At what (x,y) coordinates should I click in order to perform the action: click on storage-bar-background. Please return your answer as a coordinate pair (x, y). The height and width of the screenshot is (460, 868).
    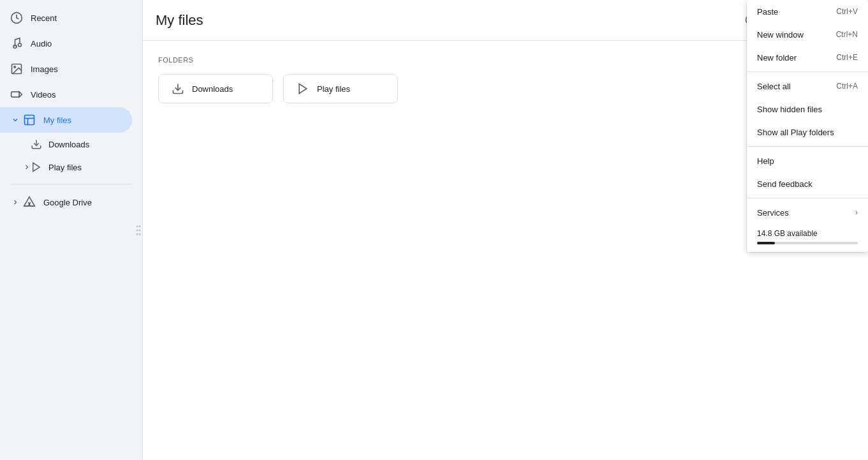
    Looking at the image, I should click on (807, 243).